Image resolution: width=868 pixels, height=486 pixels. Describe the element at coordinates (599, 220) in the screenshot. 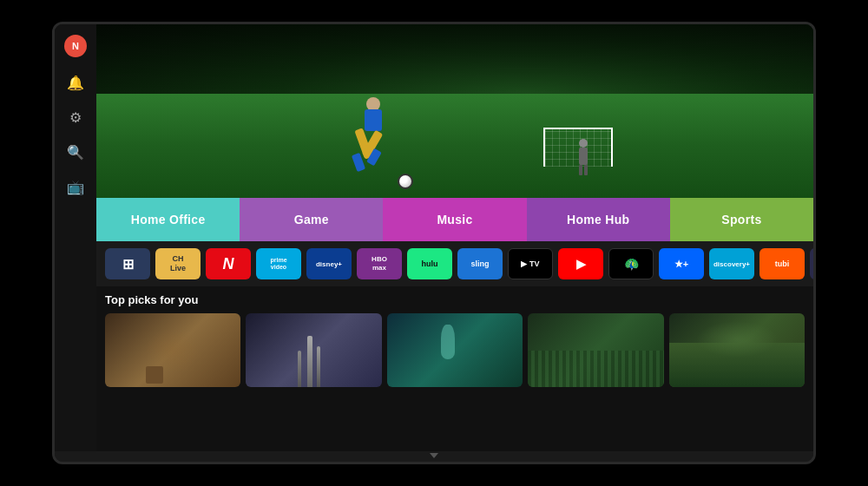

I see `tab-home-hub: Home Hub` at that location.